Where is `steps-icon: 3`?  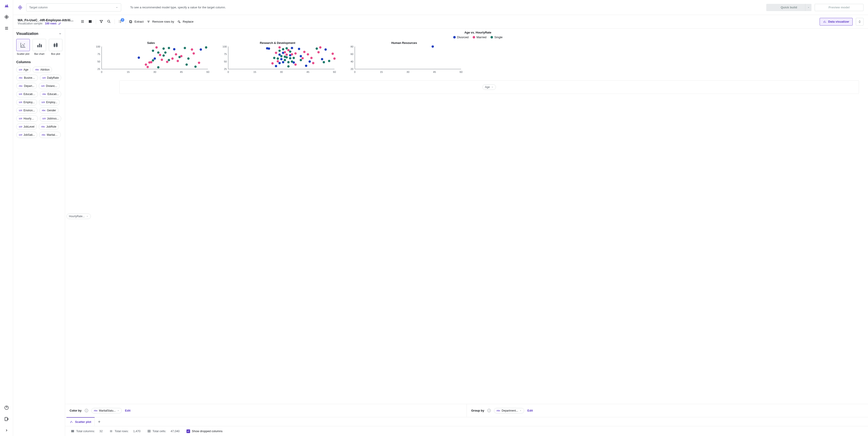
steps-icon: 3 is located at coordinates (120, 22).